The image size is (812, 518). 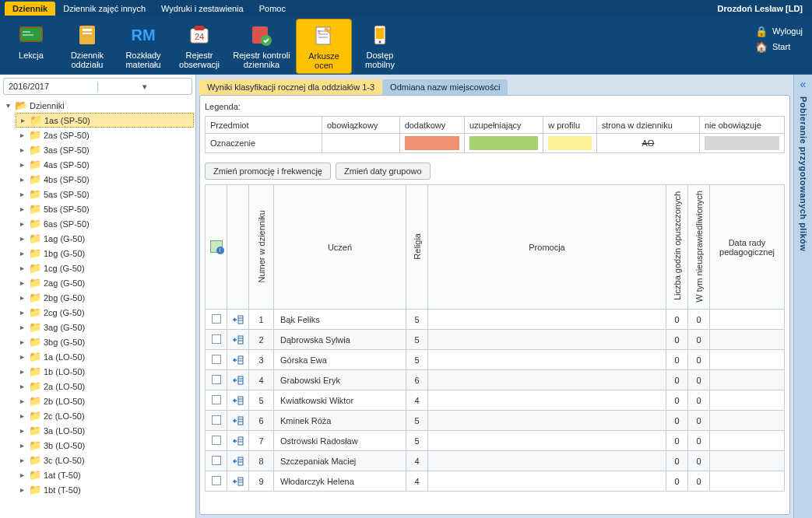 What do you see at coordinates (143, 47) in the screenshot?
I see `ribbon-rozklady: RM Rozkłady materiału` at bounding box center [143, 47].